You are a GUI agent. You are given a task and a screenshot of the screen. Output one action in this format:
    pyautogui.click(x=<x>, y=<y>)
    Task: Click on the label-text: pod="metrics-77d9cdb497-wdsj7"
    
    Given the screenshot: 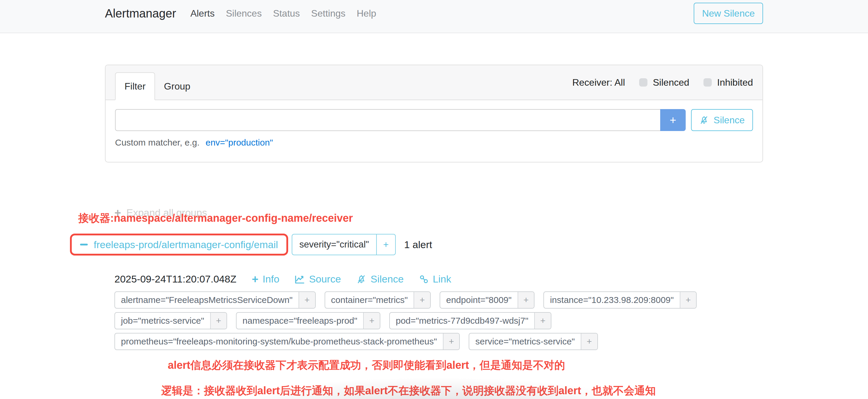 What is the action you would take?
    pyautogui.click(x=462, y=321)
    